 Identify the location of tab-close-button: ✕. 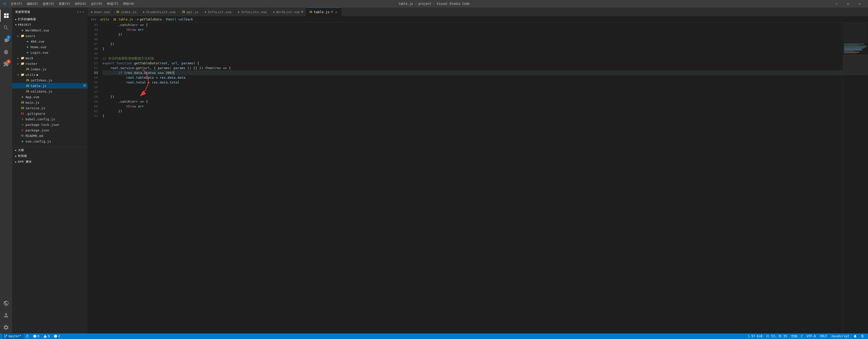
(336, 12).